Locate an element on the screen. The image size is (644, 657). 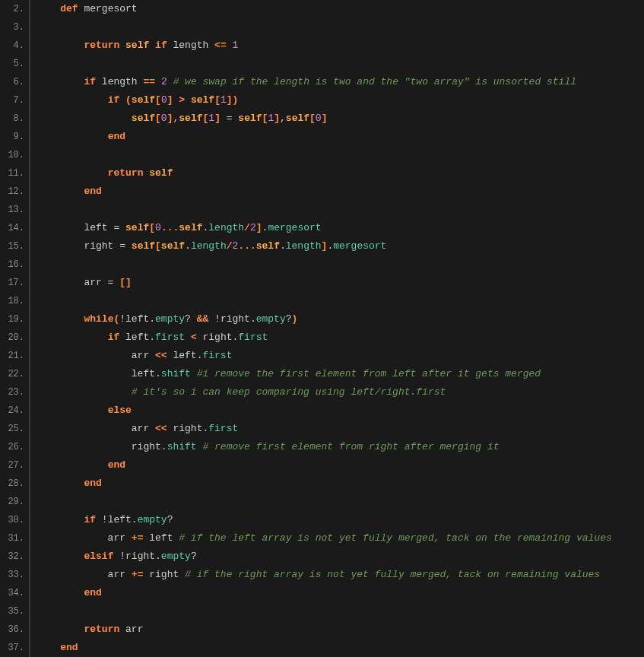
token-op: [ is located at coordinates (217, 100).